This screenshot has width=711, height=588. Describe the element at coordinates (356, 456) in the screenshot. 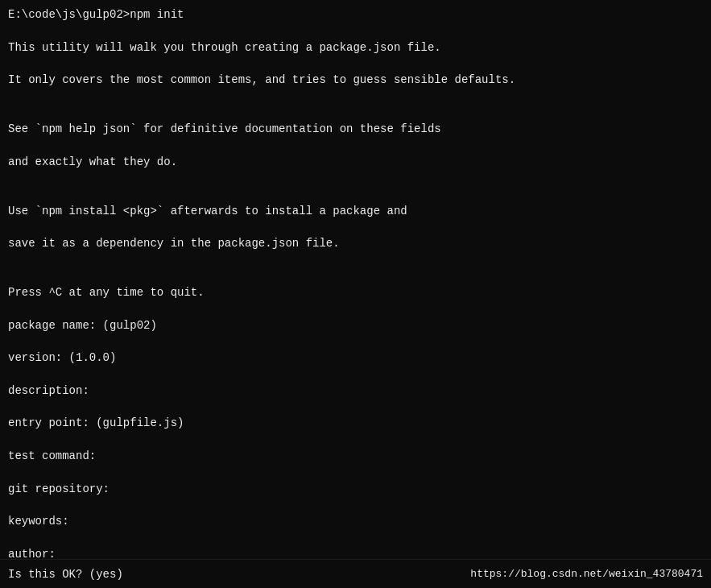

I see `terminal-line: test command:` at that location.